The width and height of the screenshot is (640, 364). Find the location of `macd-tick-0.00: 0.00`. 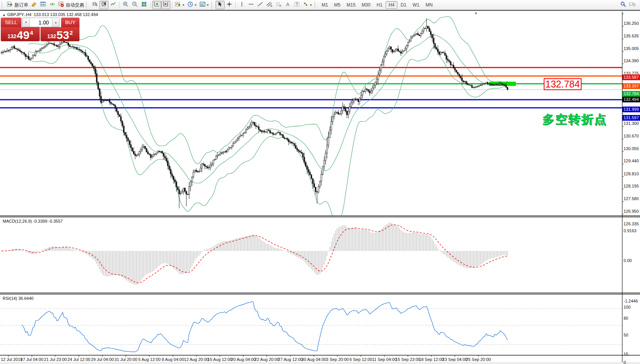

macd-tick-0.00: 0.00 is located at coordinates (627, 260).